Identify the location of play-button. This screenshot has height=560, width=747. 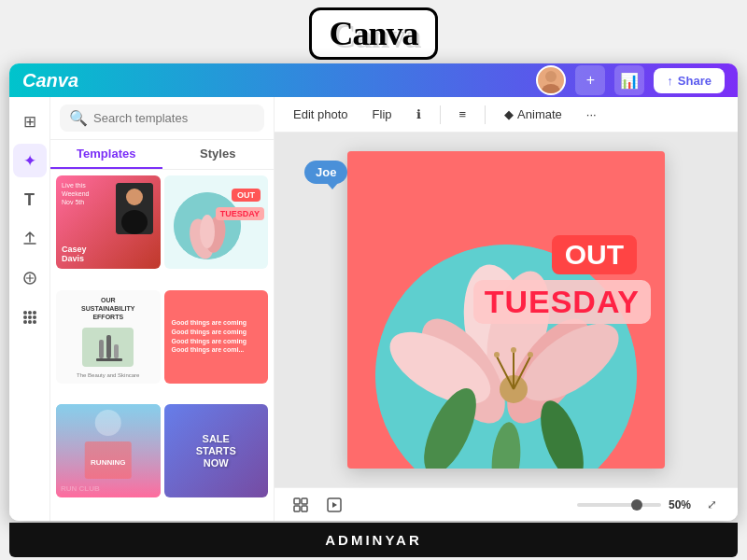
(334, 505).